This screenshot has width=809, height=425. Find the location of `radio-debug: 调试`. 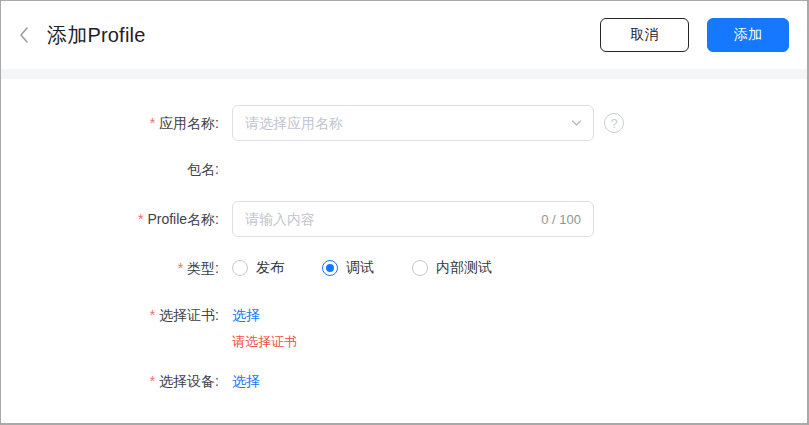

radio-debug: 调试 is located at coordinates (348, 268).